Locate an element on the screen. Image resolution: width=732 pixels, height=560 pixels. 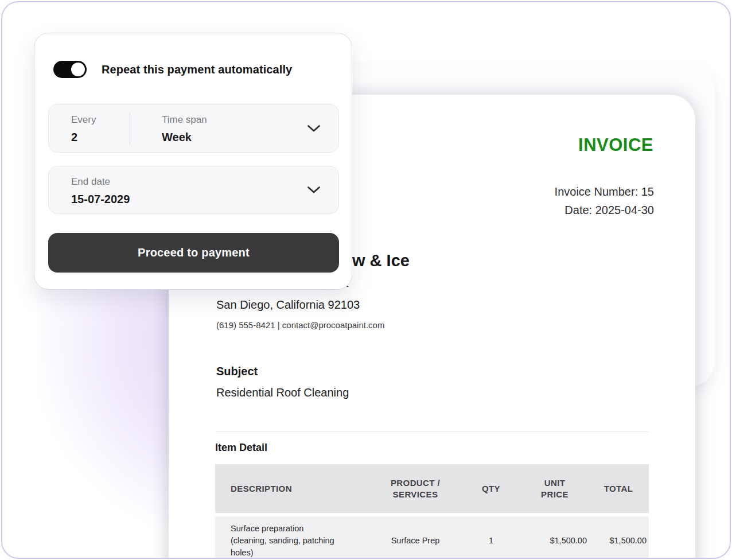
subject-label: Subject is located at coordinates (237, 372).